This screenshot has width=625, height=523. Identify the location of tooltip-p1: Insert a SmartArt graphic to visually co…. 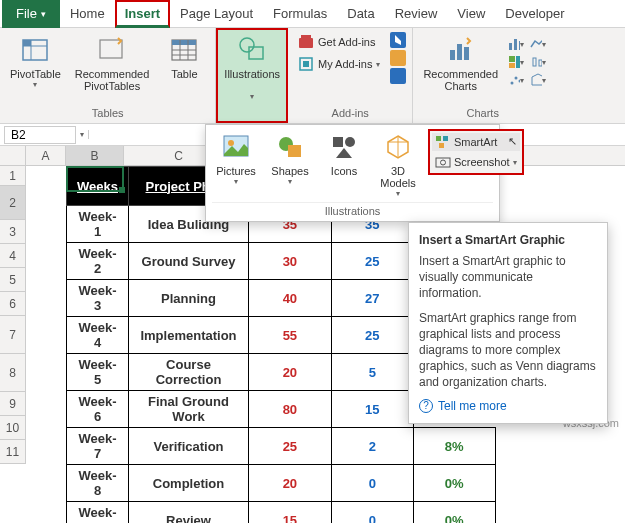
(508, 278).